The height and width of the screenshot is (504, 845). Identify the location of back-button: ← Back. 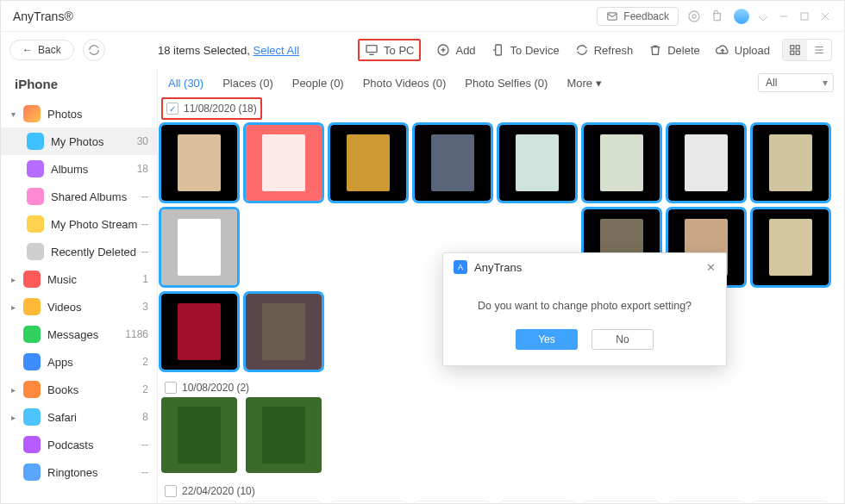
(41, 50).